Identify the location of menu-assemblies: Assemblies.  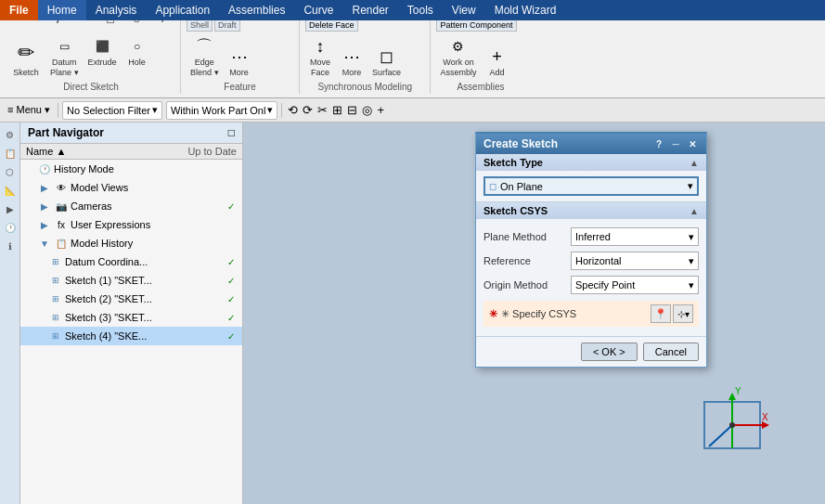
(256, 10).